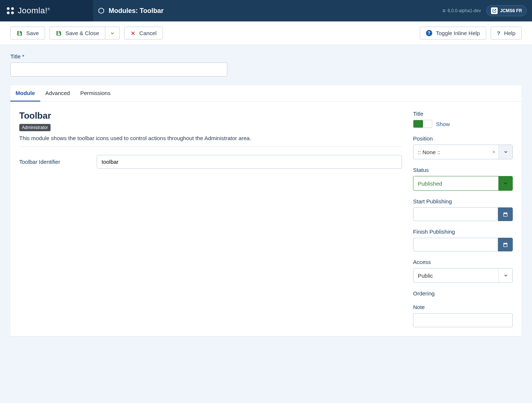 This screenshot has width=532, height=403. Describe the element at coordinates (112, 33) in the screenshot. I see `save-close-dropdown` at that location.